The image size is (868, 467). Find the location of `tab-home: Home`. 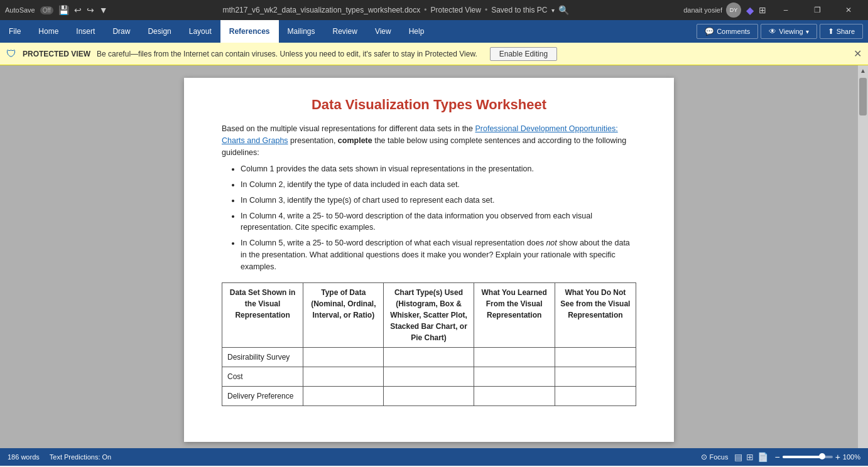

tab-home: Home is located at coordinates (48, 31).